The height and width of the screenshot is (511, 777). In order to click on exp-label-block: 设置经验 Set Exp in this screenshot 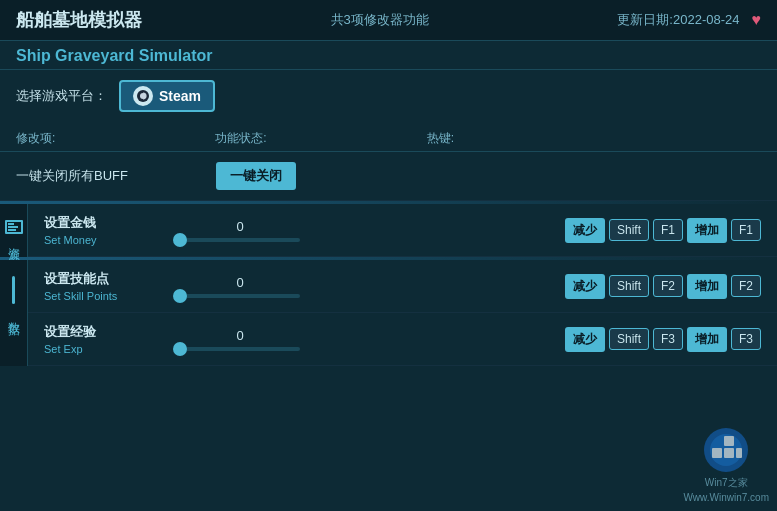, I will do `click(104, 339)`.